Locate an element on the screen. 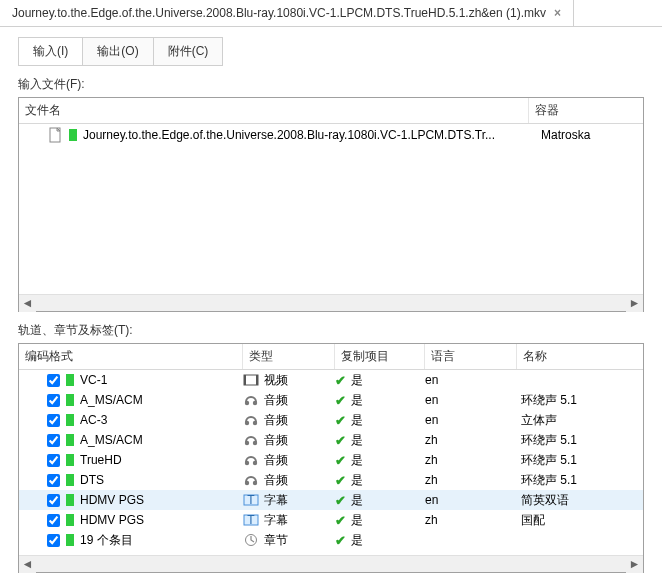  close-icon: × is located at coordinates (558, 13).